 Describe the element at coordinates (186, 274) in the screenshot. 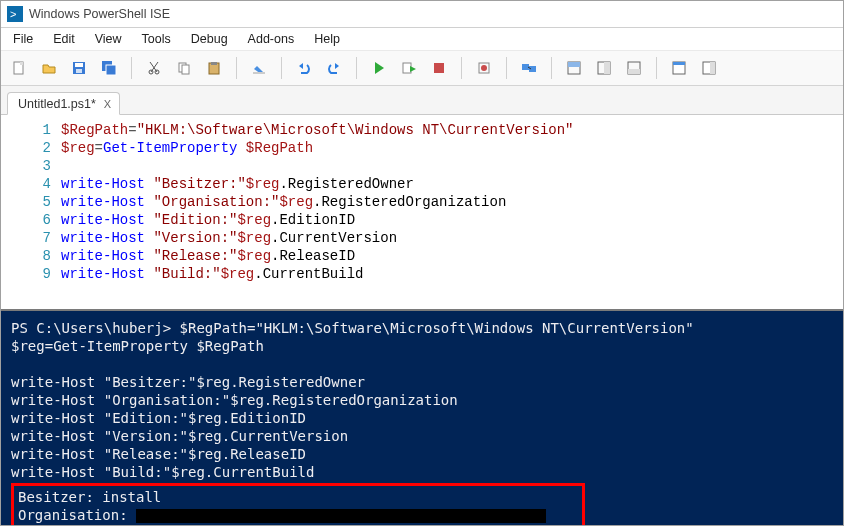

I see `code-token: "Build:"` at that location.